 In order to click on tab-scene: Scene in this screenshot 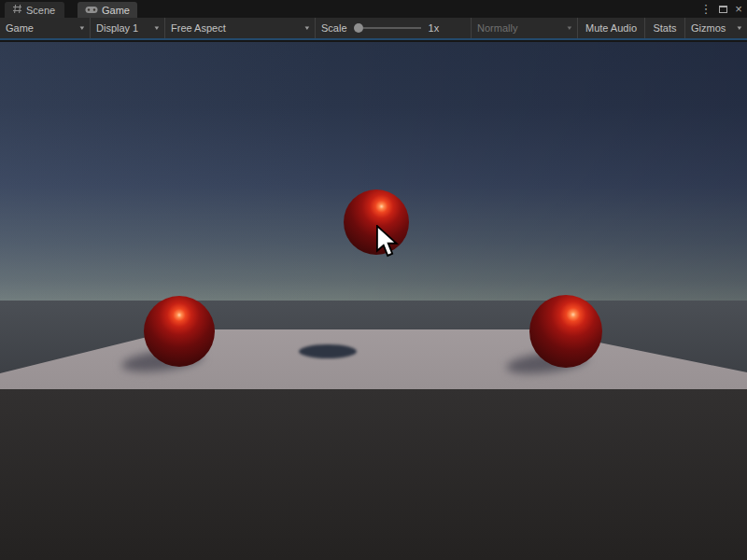, I will do `click(35, 9)`.